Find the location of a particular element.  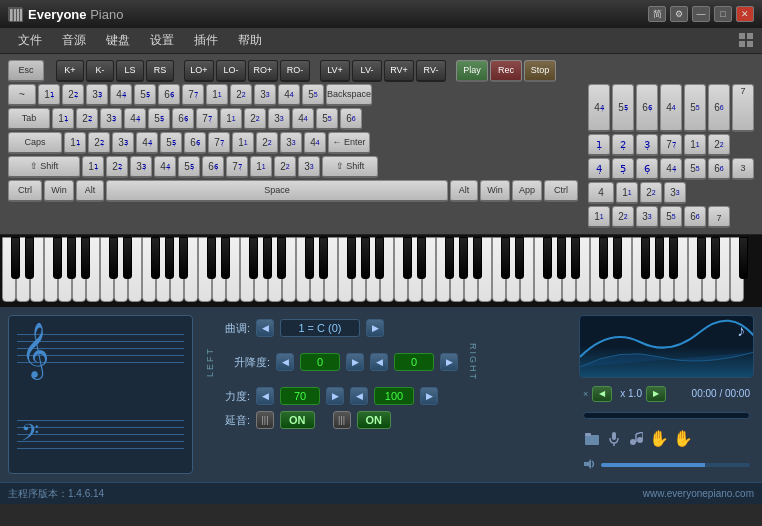

vel-l-dec-btn: ◀ is located at coordinates (265, 396).